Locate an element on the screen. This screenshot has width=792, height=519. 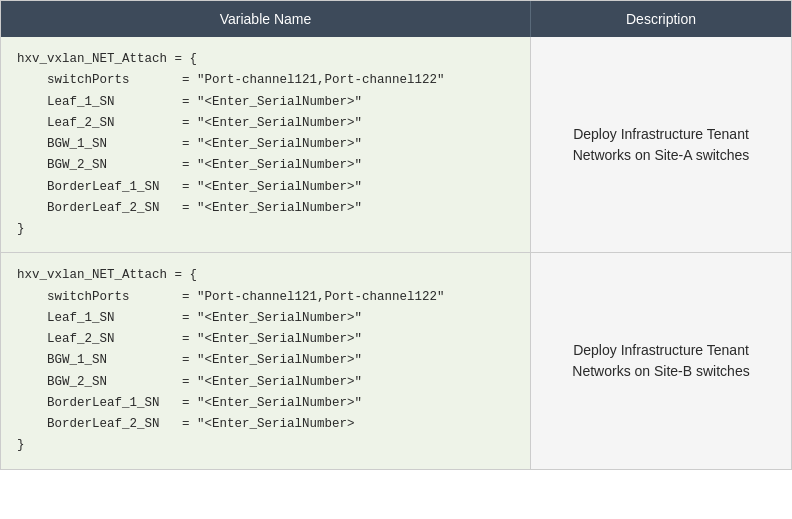
header-variable-name: Variable Name is located at coordinates (266, 19).